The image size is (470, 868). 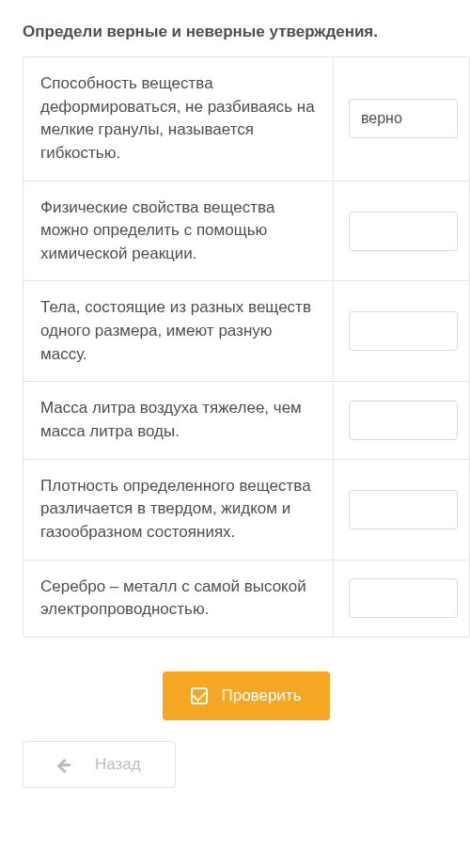 I want to click on table-row: Масса литра воздуха тяжелее, чем масса л…, so click(x=246, y=420).